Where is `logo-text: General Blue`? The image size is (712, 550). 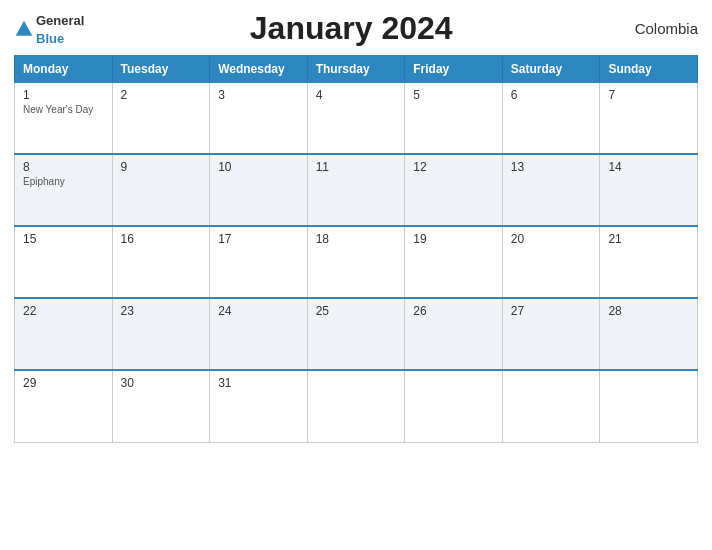
logo-text: General Blue is located at coordinates (60, 29).